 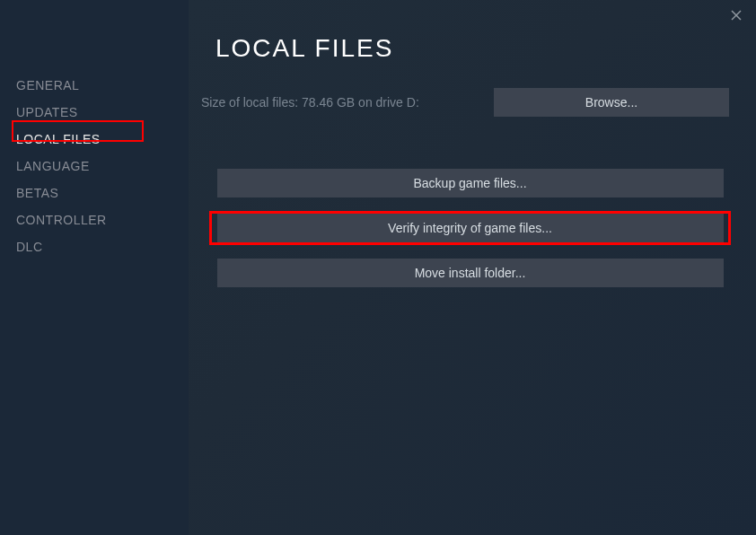 I want to click on sidebar-item-local-files: LOCAL FILES, so click(x=102, y=139).